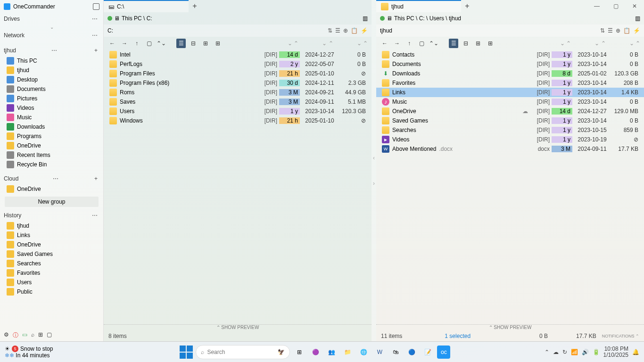 The width and height of the screenshot is (644, 362). I want to click on path-text: C:, so click(110, 31).